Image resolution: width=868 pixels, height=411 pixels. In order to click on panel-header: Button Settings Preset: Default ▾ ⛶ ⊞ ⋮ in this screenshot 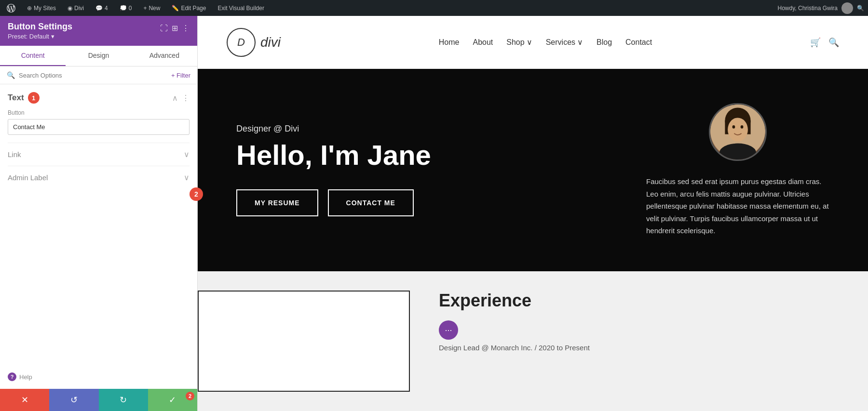, I will do `click(98, 31)`.